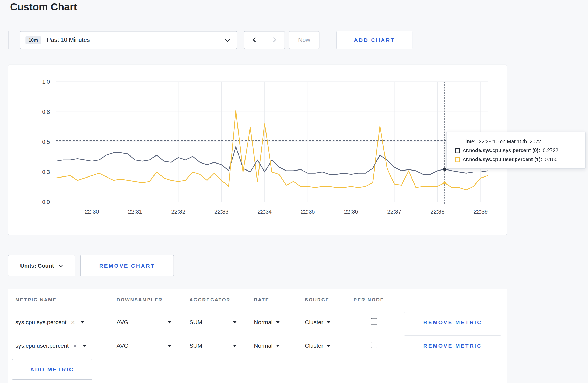 This screenshot has width=588, height=383. Describe the element at coordinates (42, 346) in the screenshot. I see `metric-name-label: sys.cpu.user.percent` at that location.